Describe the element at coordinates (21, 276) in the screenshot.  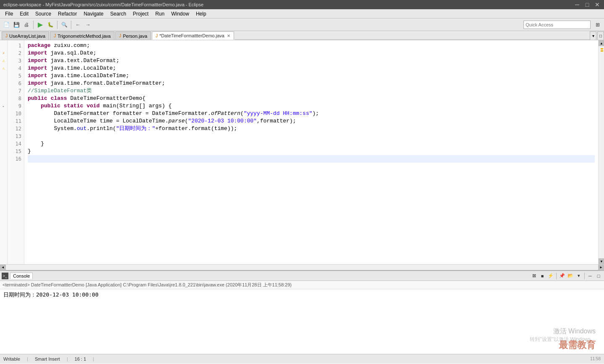
I see `console-tab: Console` at that location.